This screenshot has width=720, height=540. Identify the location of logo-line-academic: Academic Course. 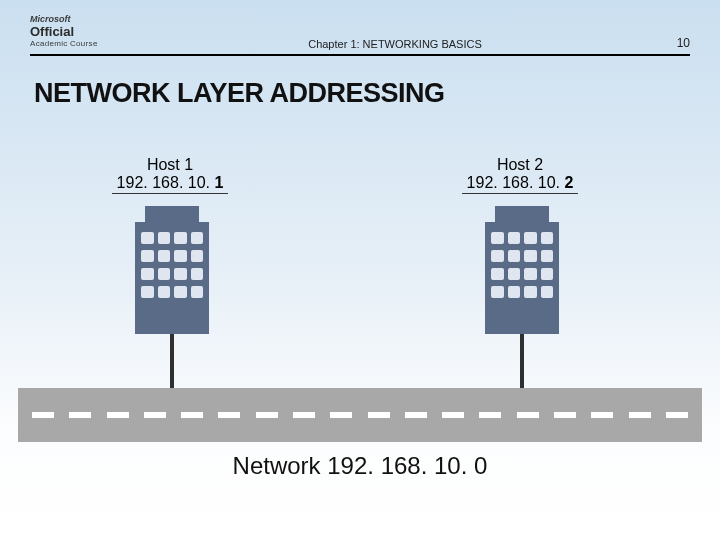
(64, 44).